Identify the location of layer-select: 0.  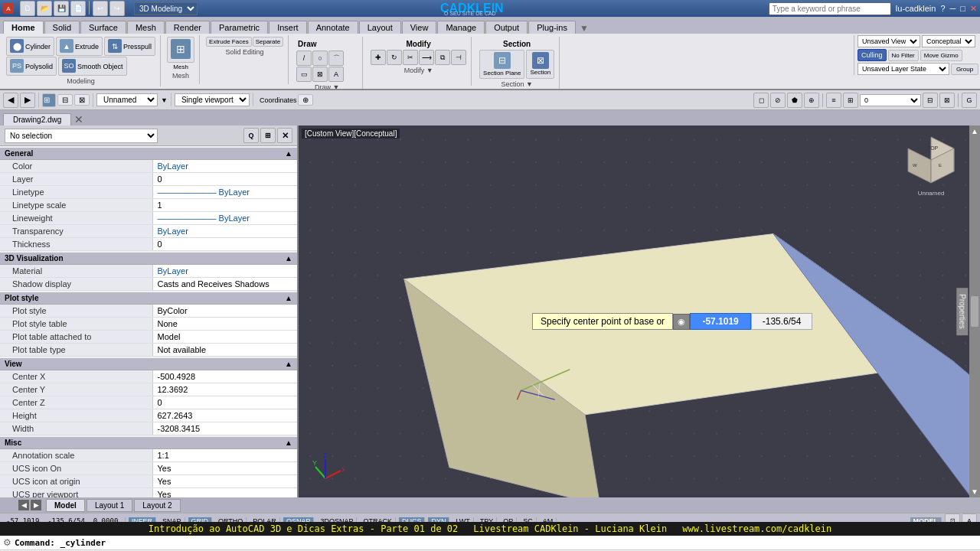
(890, 100).